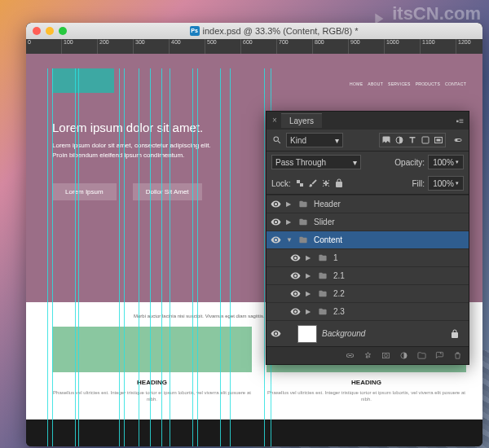 The height and width of the screenshot is (448, 489). I want to click on hero-body: Lorem ipsum dolor sit amet, consectetur …, so click(138, 151).